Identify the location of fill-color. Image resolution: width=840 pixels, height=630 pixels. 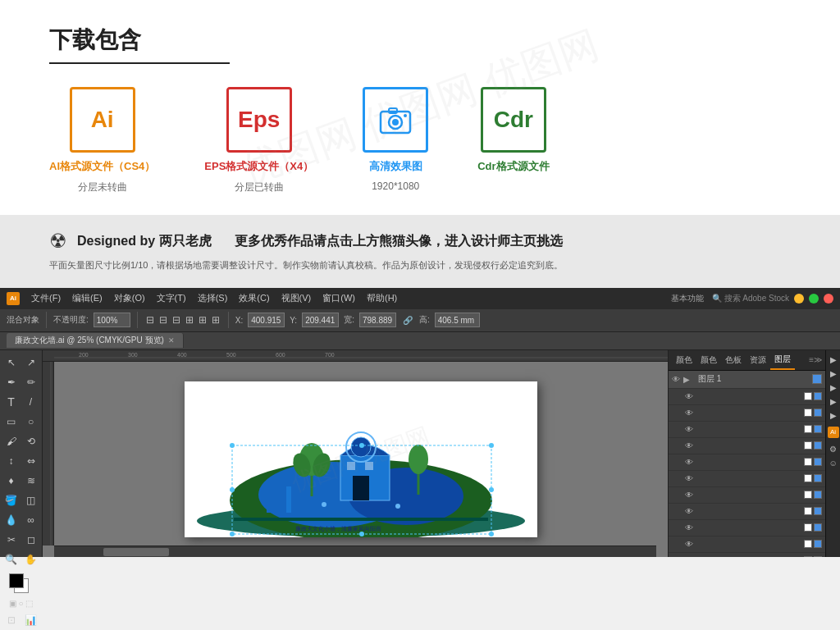
(16, 581).